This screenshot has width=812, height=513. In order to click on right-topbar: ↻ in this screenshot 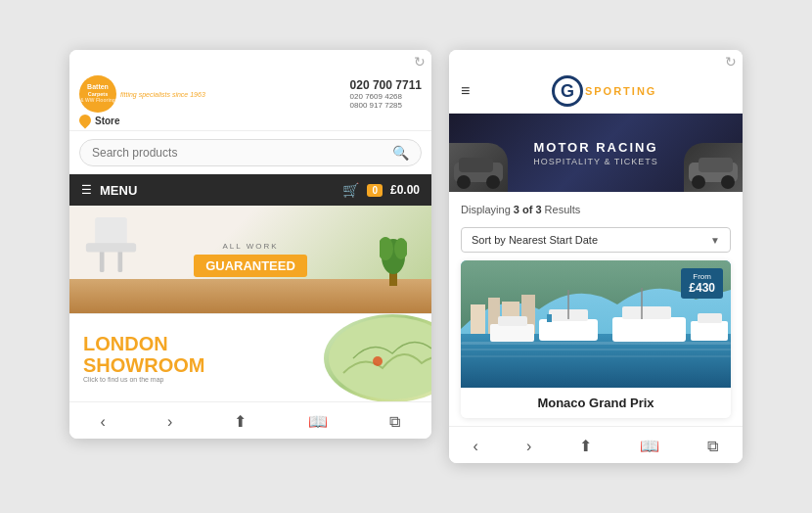, I will do `click(596, 60)`.